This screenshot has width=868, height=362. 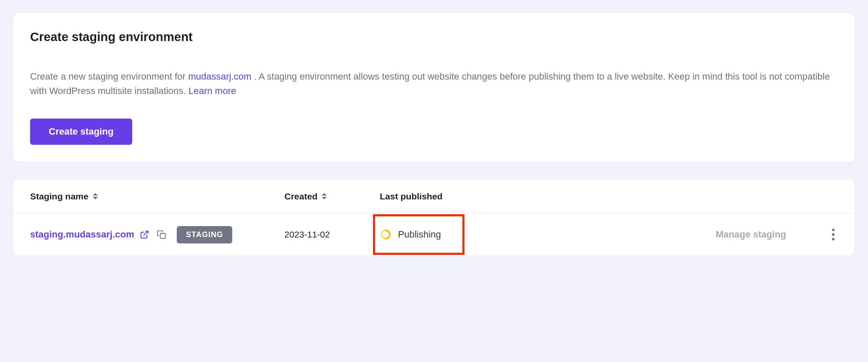 I want to click on table-header-row: Staging name Created Last published, so click(x=434, y=196).